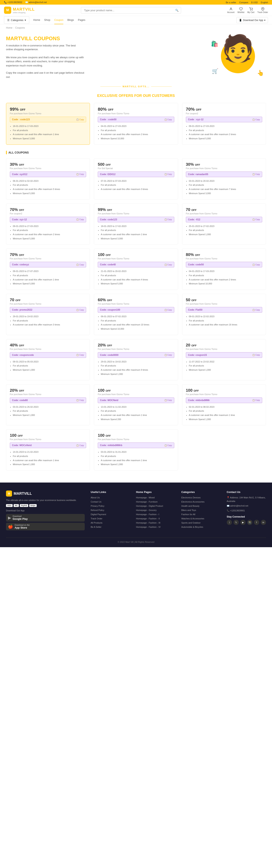 Image resolution: width=272 pixels, height=868 pixels. Describe the element at coordinates (44, 20) in the screenshot. I see `nav-left: ☰ Categories ▾ Home Shop Coupon Blogs Pa…` at that location.